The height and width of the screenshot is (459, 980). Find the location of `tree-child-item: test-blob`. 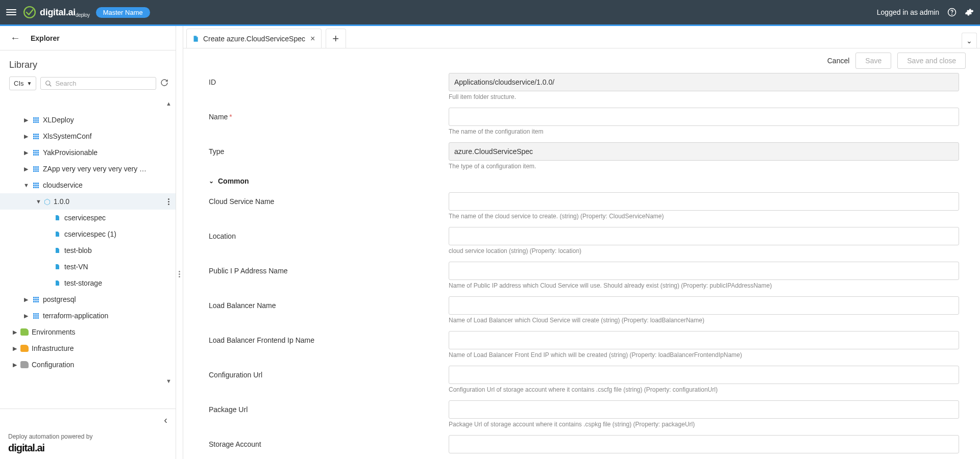

tree-child-item: test-blob is located at coordinates (88, 250).